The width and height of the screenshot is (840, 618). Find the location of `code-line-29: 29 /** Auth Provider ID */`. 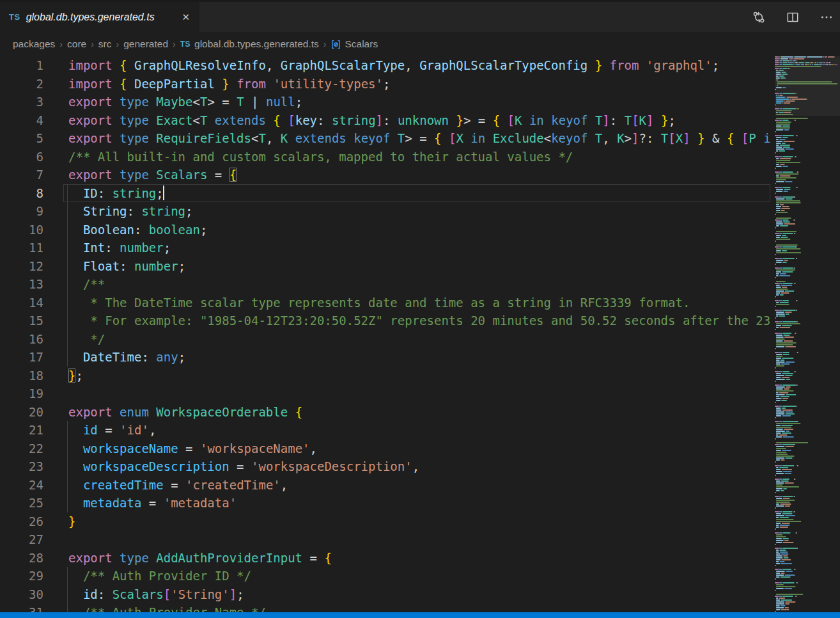

code-line-29: 29 /** Auth Provider ID */ is located at coordinates (385, 576).